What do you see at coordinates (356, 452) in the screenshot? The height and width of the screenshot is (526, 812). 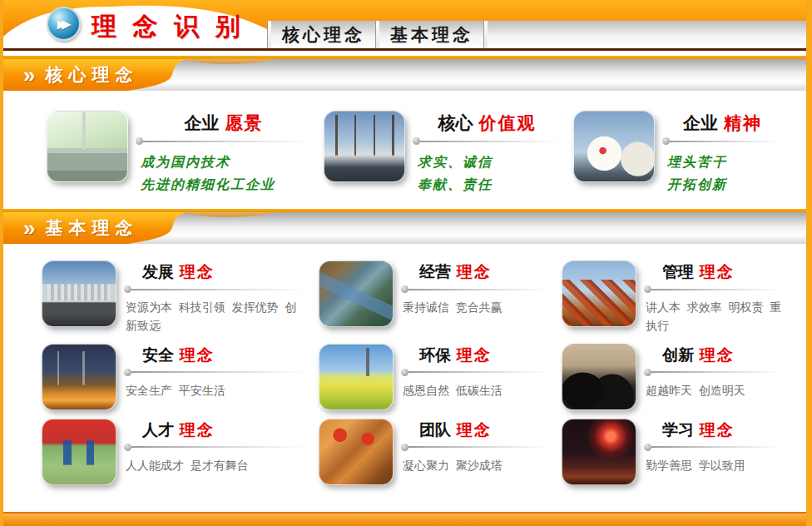 I see `oil-workers-photo` at bounding box center [356, 452].